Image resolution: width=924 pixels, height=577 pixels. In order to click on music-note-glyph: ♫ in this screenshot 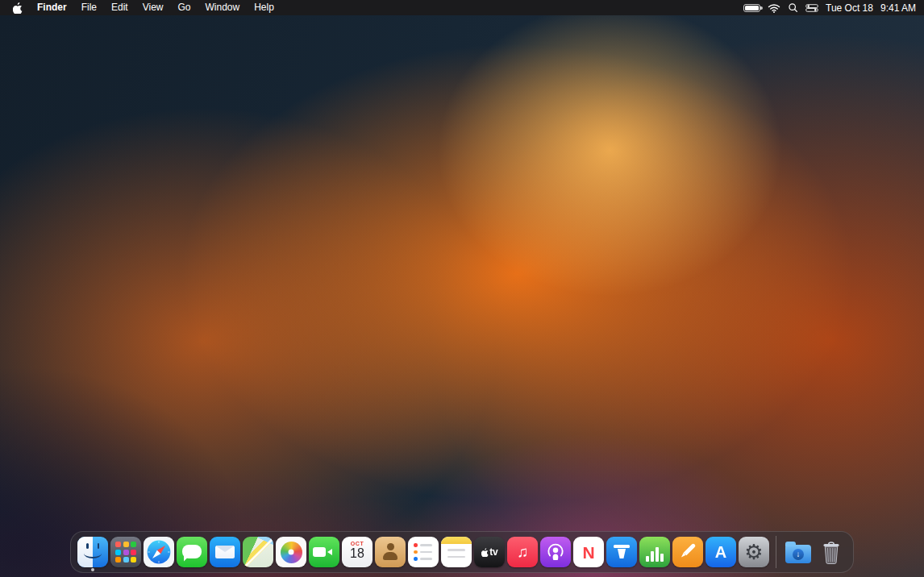, I will do `click(522, 552)`.